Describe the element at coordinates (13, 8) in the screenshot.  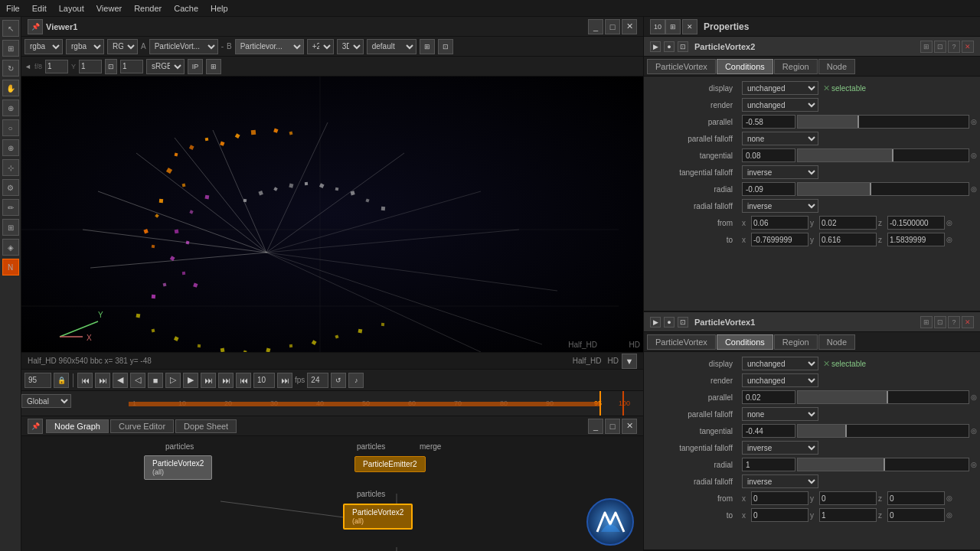
I see `menu-file: File` at that location.